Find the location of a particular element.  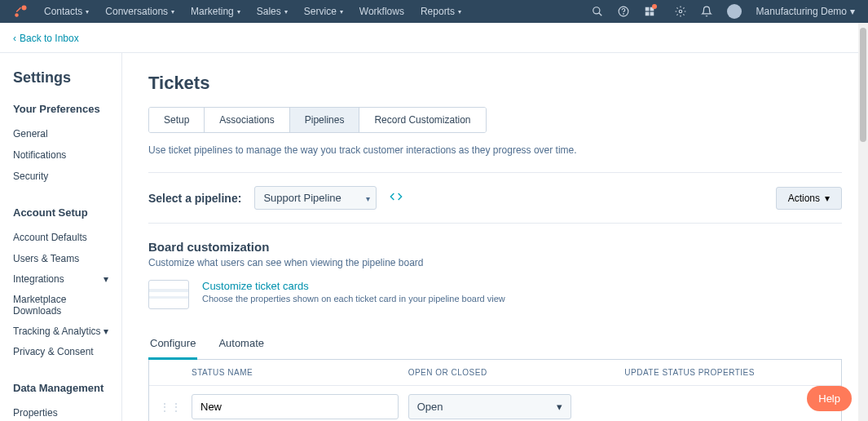

nav-service: Service▾ is located at coordinates (324, 11).